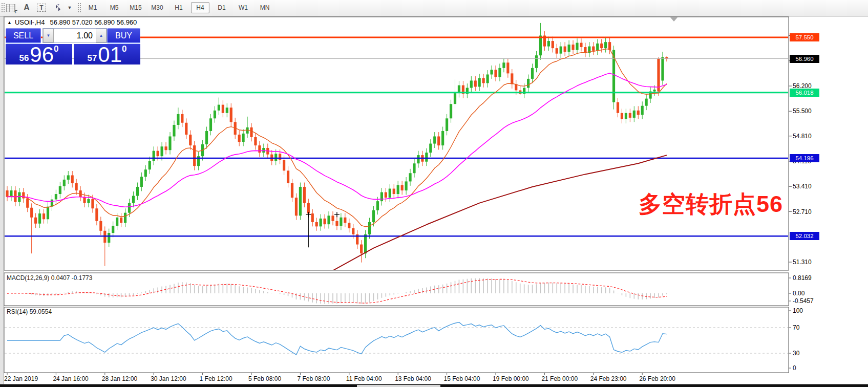 The image size is (868, 387). What do you see at coordinates (799, 293) in the screenshot?
I see `macd-axis-label: 0.00` at bounding box center [799, 293].